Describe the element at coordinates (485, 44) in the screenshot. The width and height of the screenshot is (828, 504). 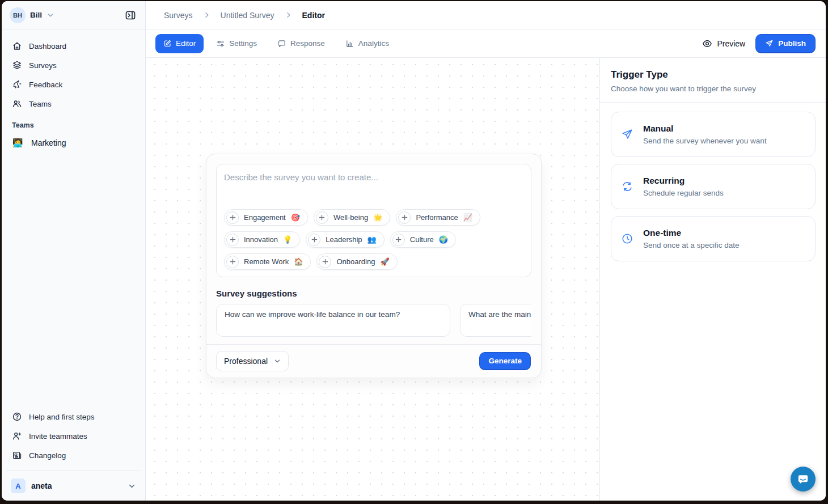
I see `editor-toolbar: Editor Settings Response Analytics Previ…` at that location.